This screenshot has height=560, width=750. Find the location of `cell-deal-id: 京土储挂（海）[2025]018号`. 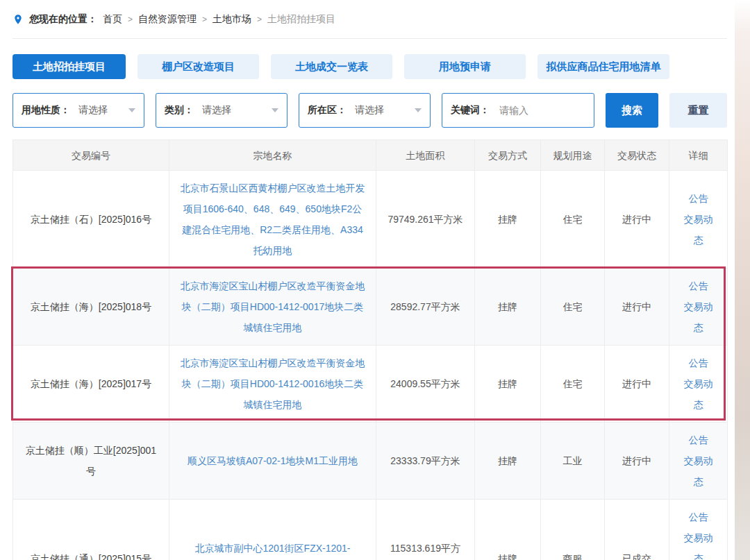

cell-deal-id: 京土储挂（海）[2025]018号 is located at coordinates (92, 307).